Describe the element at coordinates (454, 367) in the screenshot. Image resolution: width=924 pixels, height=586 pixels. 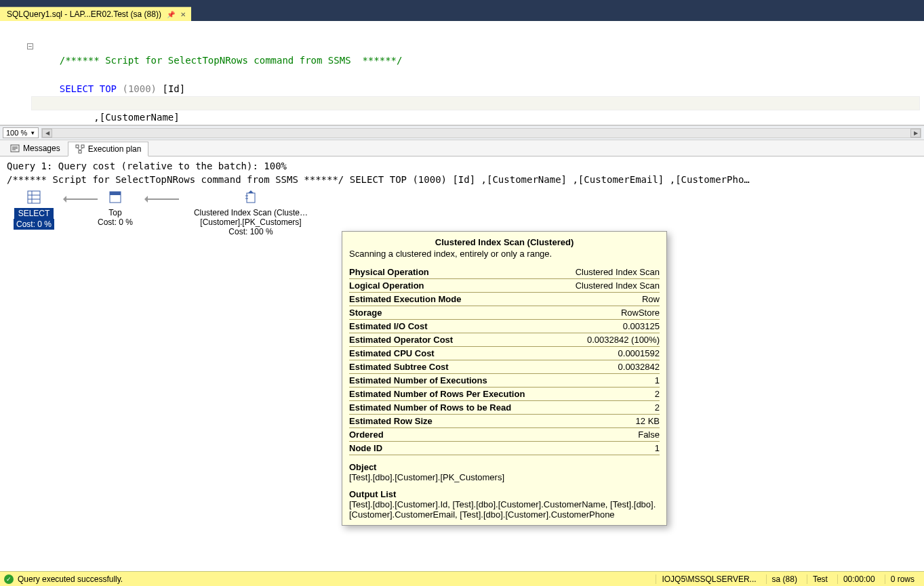
I see `tooltip-row-key: Estimated Subtree Cost` at that location.